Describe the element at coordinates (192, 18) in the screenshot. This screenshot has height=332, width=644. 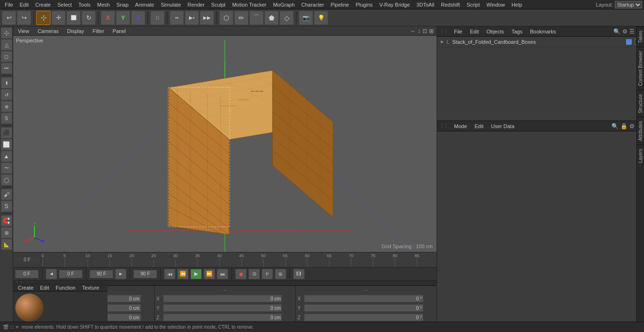
I see `render-view-button: ▶▪` at that location.